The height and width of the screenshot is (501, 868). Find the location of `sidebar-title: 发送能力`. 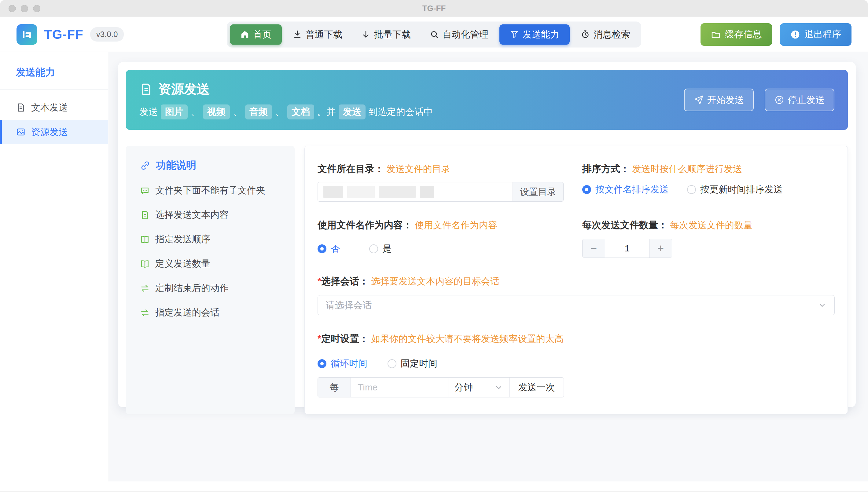

sidebar-title: 发送能力 is located at coordinates (54, 71).